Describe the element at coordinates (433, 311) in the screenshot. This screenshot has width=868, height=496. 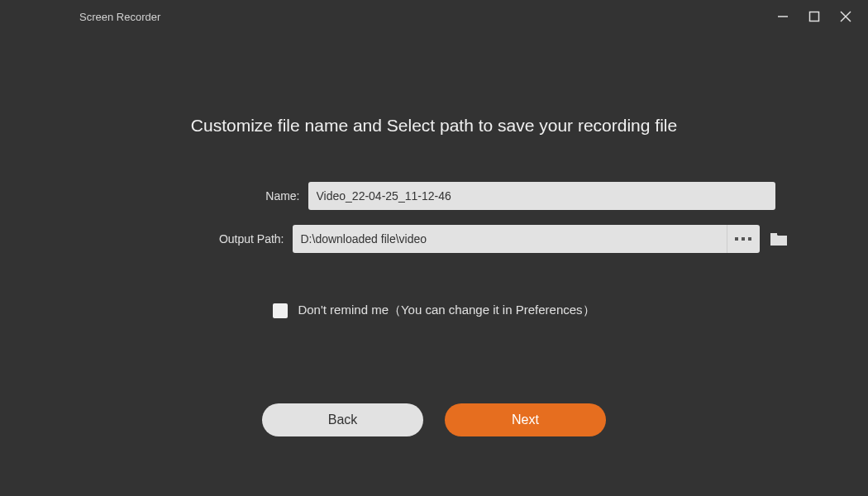
I see `remind-row: Don't remind me（You can change it in Pre…` at that location.